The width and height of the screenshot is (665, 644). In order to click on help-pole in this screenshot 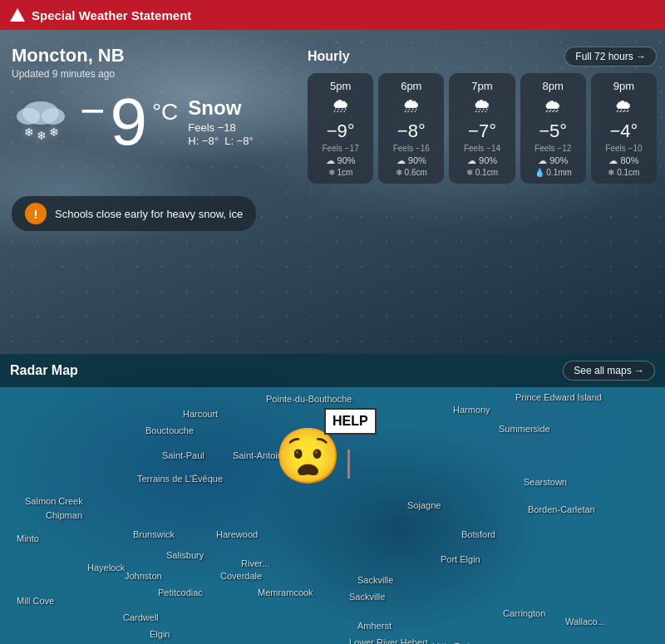, I will do `click(349, 464)`.